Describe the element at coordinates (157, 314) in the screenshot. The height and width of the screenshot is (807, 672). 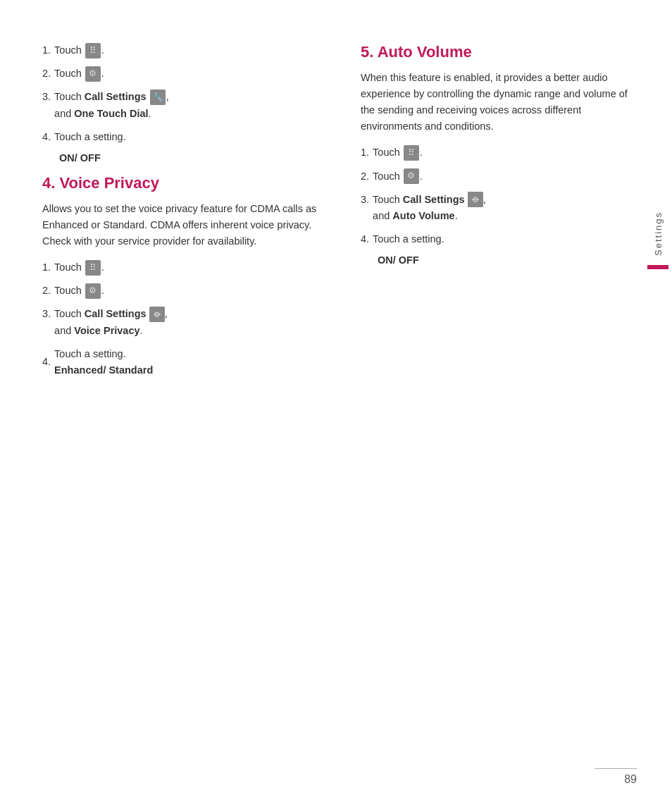
I see `call-settings-icon-2: ⚙` at that location.